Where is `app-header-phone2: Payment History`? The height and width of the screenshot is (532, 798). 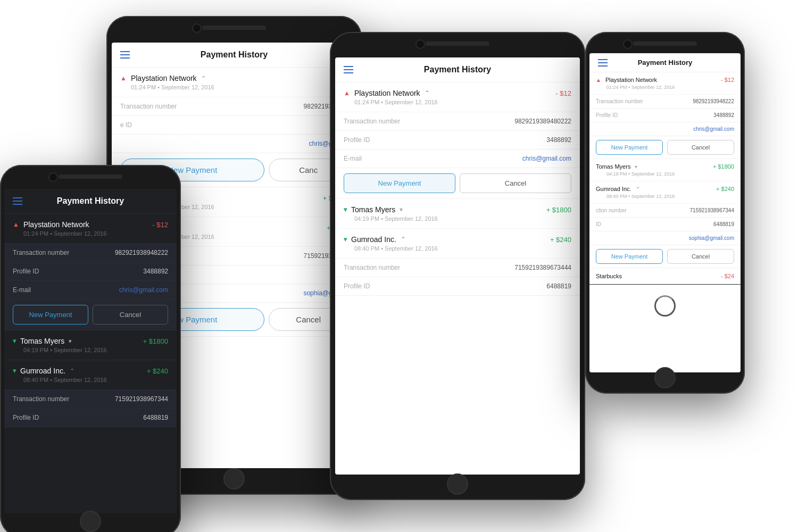 app-header-phone2: Payment History is located at coordinates (90, 201).